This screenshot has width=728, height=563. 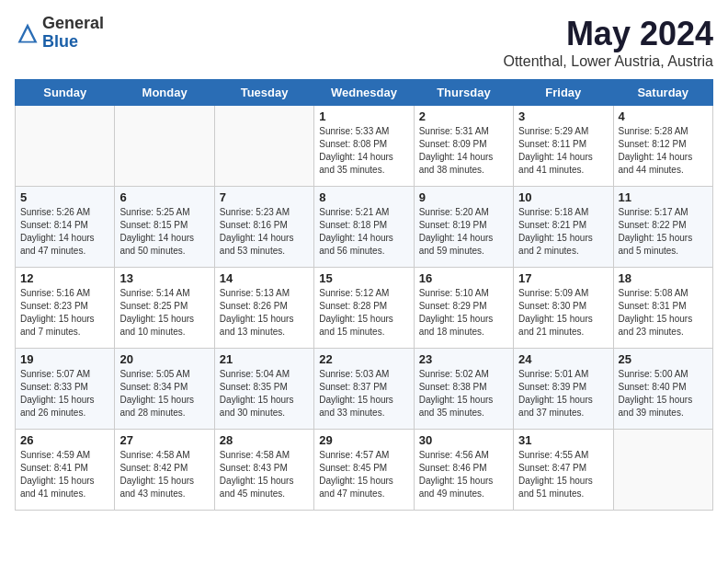 I want to click on calendar-day-10: 10Sunrise: 5:18 AMSunset: 8:21 PMDayligh…, so click(x=563, y=227).